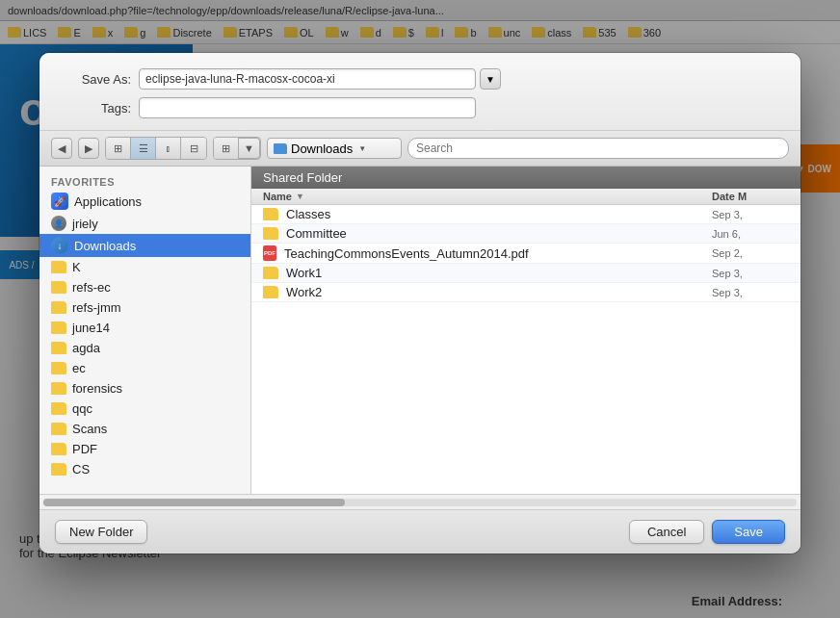 The width and height of the screenshot is (840, 618). I want to click on sidebar-item-label: agda, so click(87, 348).